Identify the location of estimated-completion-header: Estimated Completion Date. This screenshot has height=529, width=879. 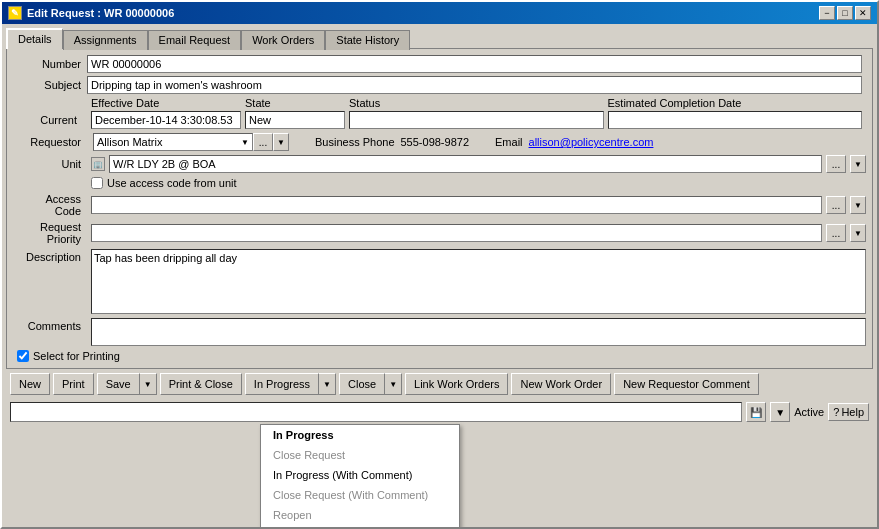
(736, 103).